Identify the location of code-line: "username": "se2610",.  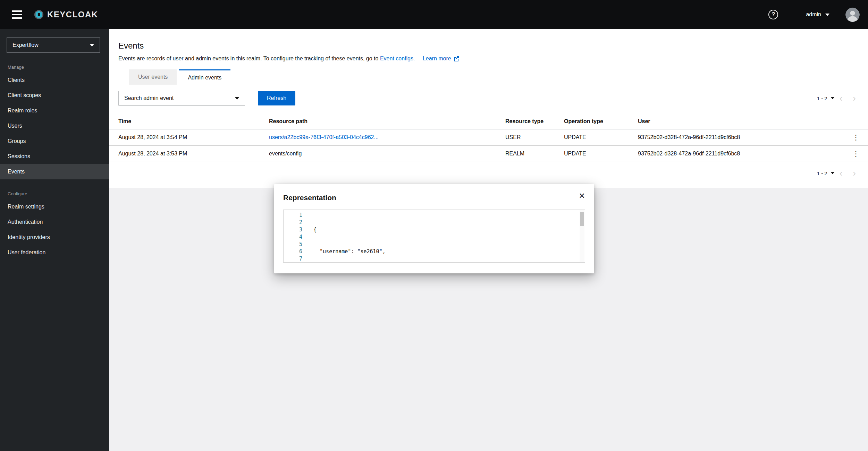
(353, 252).